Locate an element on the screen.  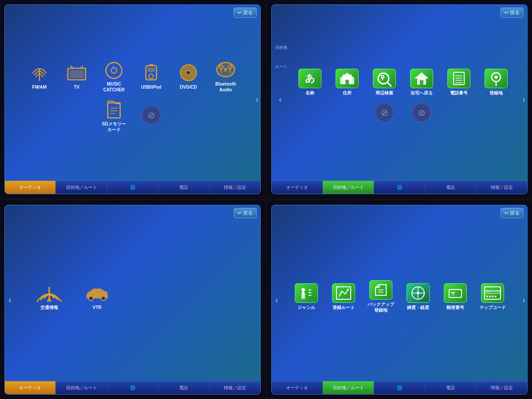
icon-map-code: MAPCODE ■ ■ ■ ■ マップコード is located at coordinates (493, 297).